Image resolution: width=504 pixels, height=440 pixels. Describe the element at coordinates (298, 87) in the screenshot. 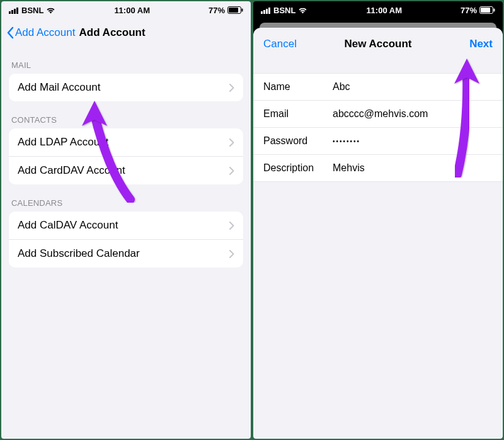

I see `name-label: Name` at that location.